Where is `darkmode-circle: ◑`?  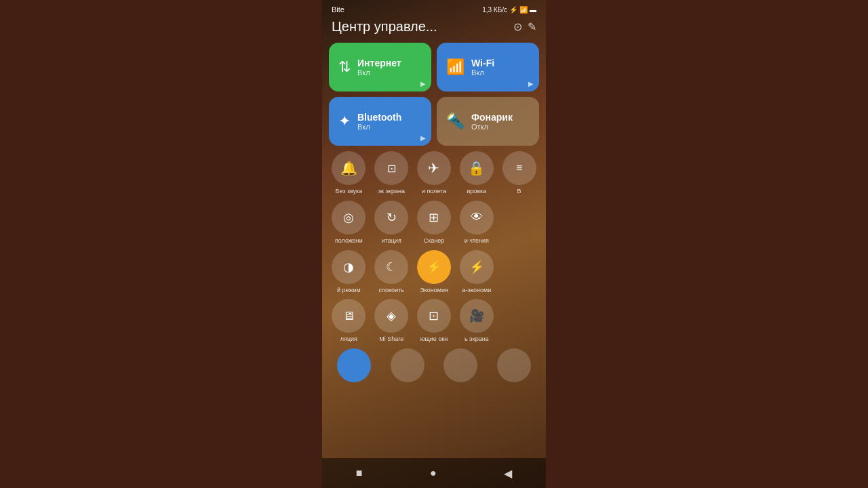 darkmode-circle: ◑ is located at coordinates (349, 267).